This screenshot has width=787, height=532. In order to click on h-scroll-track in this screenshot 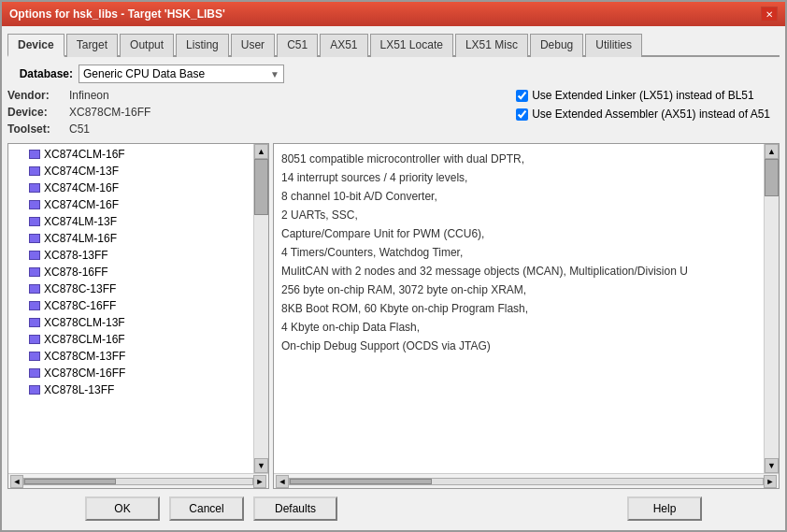, I will do `click(138, 482)`.